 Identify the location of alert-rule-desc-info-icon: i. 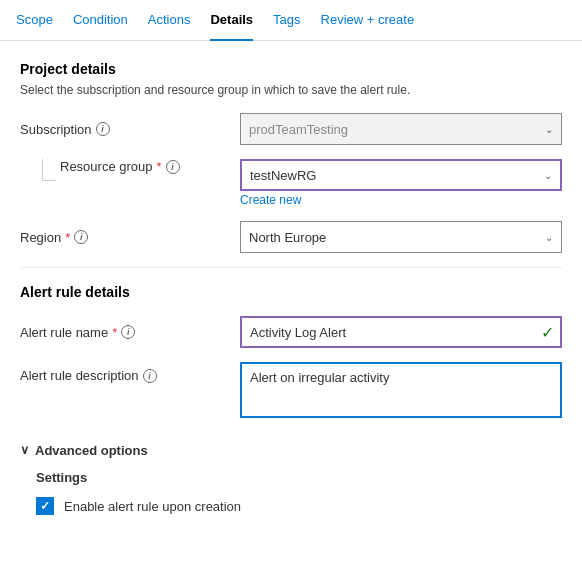
(150, 376).